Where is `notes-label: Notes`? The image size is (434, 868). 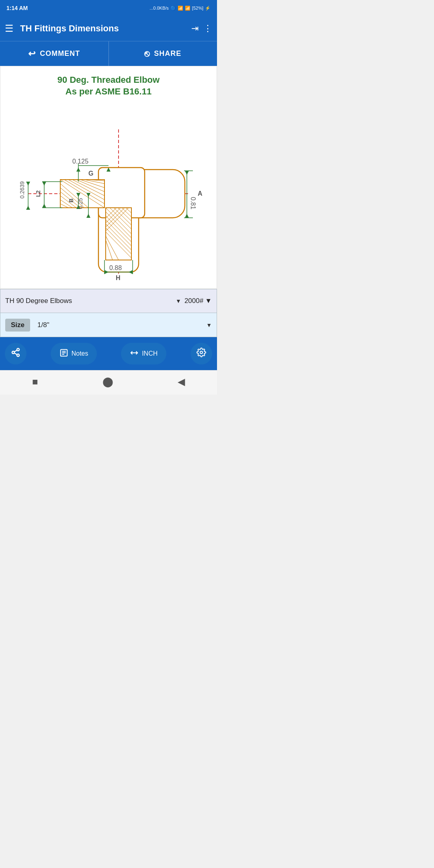
notes-label: Notes is located at coordinates (80, 354).